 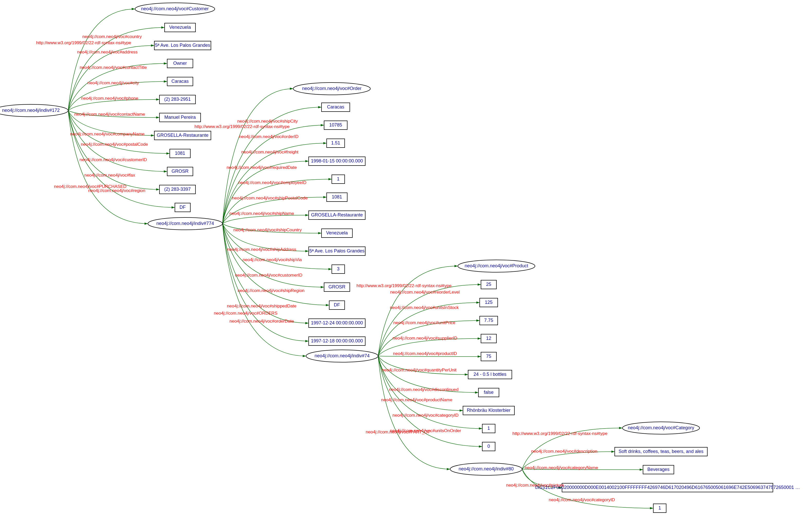 I want to click on node-label-p_catID_1: 1, so click(x=489, y=428).